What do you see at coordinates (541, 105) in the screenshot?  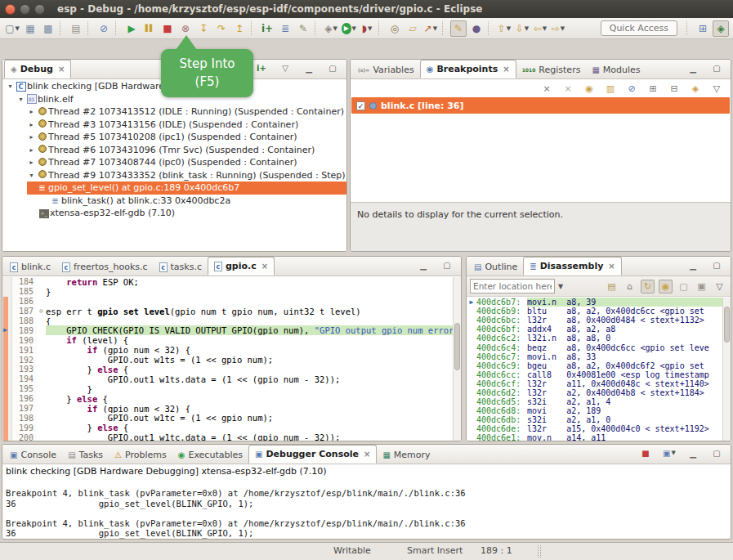 I see `breakpoint-item: ✓ blink.c [line: 36]` at bounding box center [541, 105].